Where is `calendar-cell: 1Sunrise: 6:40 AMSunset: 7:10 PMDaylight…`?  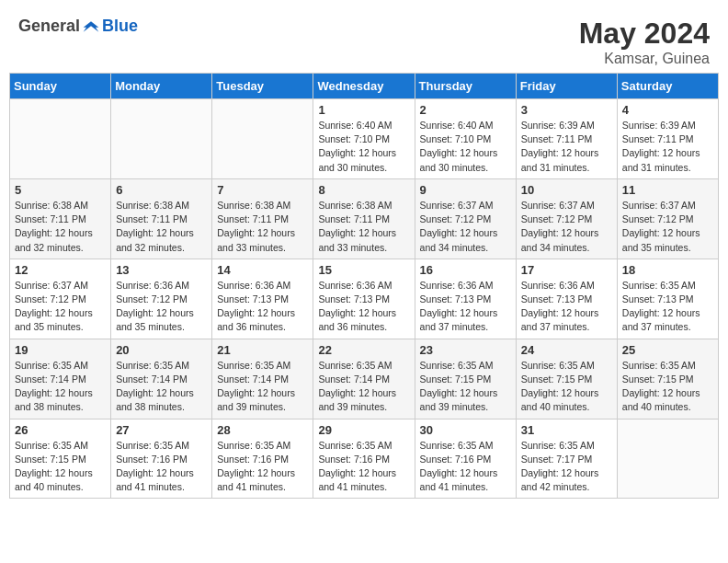
calendar-cell: 1Sunrise: 6:40 AMSunset: 7:10 PMDaylight… is located at coordinates (364, 140).